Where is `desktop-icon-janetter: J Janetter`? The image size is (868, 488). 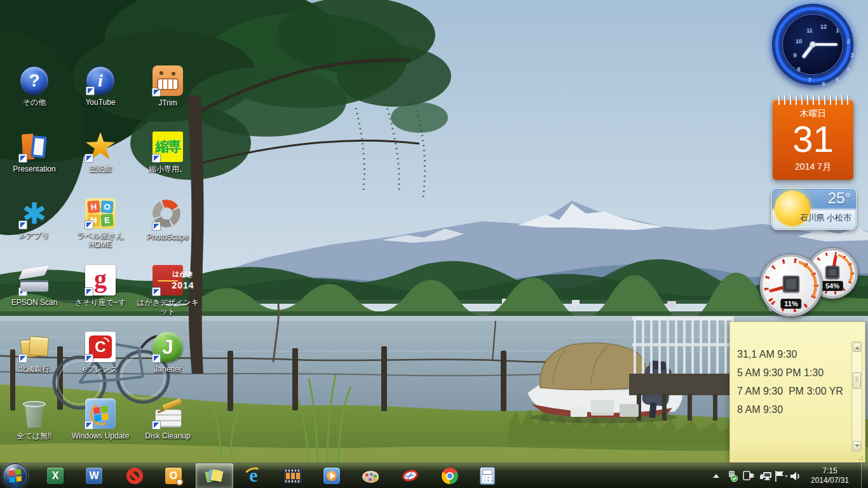 desktop-icon-janetter: J Janetter is located at coordinates (168, 353).